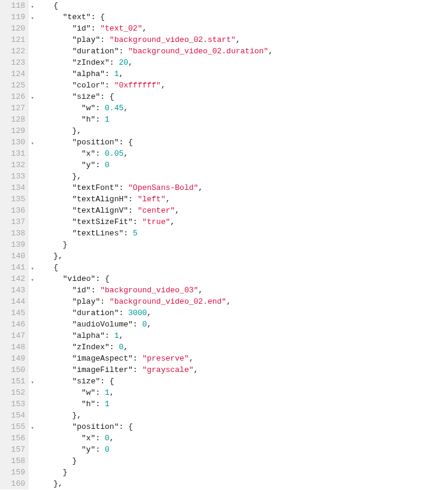 This screenshot has height=490, width=448. I want to click on line-number: 131, so click(14, 153).